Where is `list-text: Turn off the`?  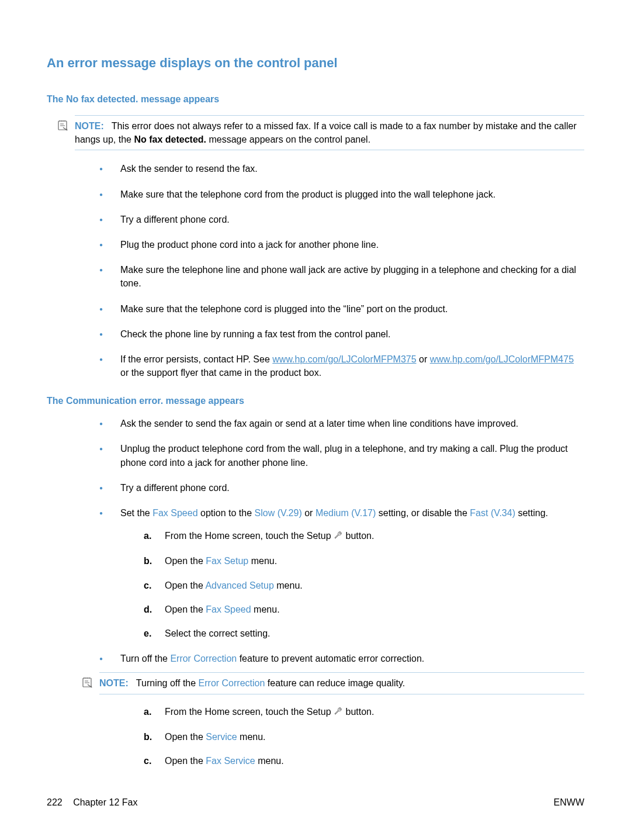 list-text: Turn off the is located at coordinates (145, 658).